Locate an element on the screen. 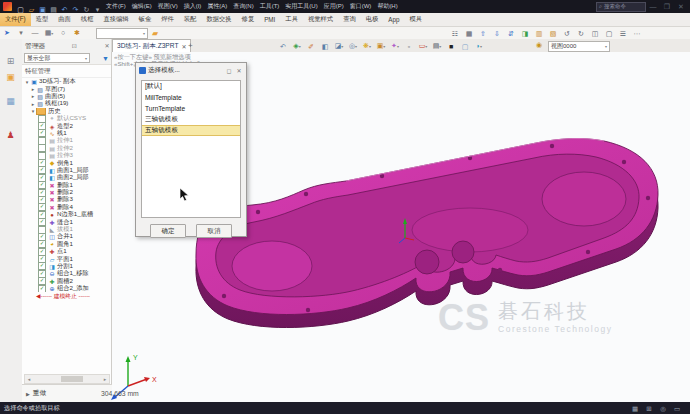  scrollbar-thumb is located at coordinates (72, 379).